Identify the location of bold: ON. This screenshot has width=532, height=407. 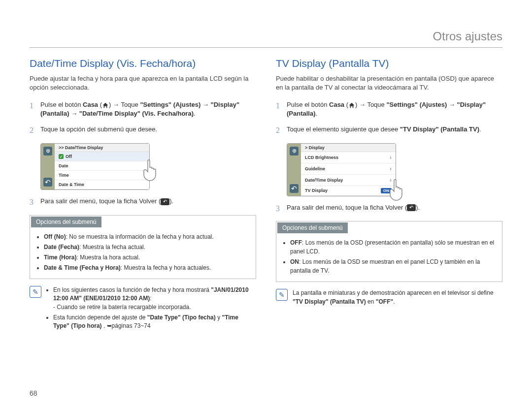
(295, 262).